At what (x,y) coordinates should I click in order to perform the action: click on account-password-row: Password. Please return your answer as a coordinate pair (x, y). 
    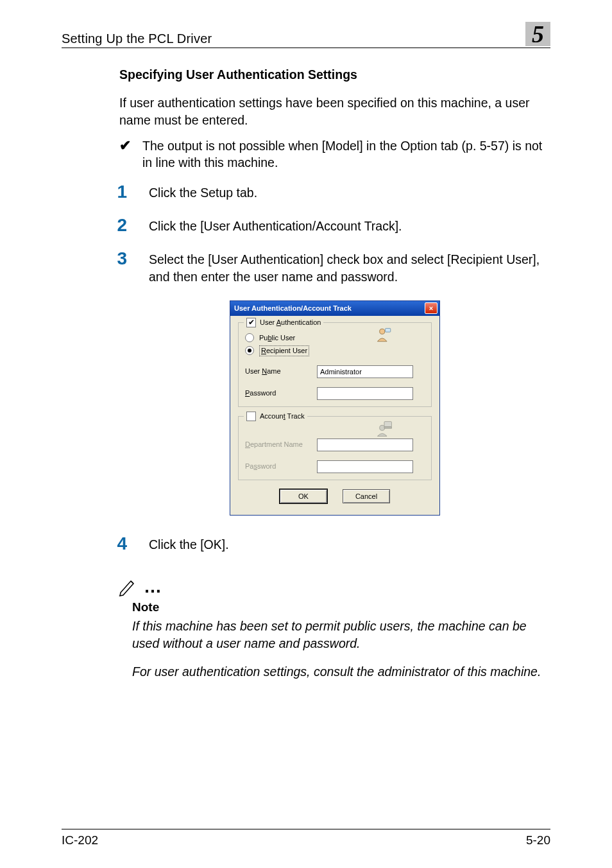
    Looking at the image, I should click on (335, 467).